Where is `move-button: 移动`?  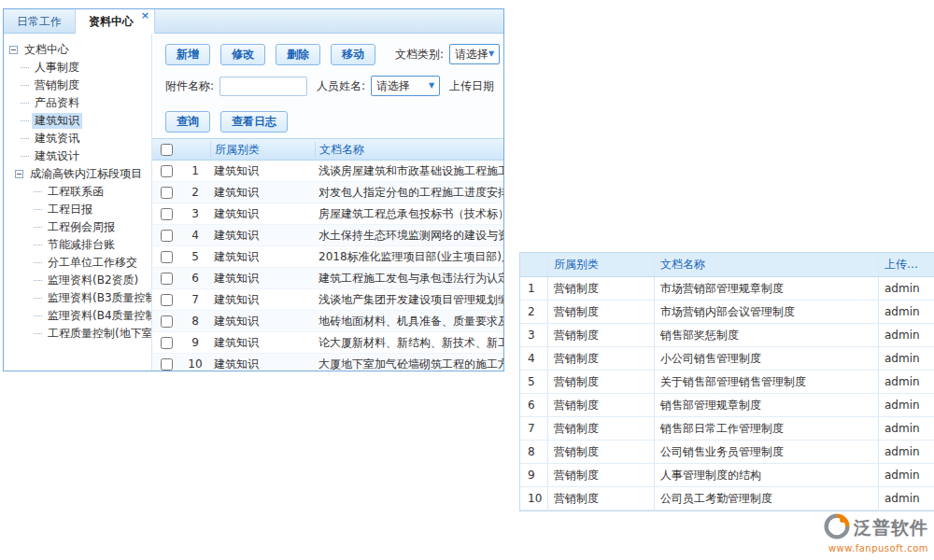 move-button: 移动 is located at coordinates (353, 54).